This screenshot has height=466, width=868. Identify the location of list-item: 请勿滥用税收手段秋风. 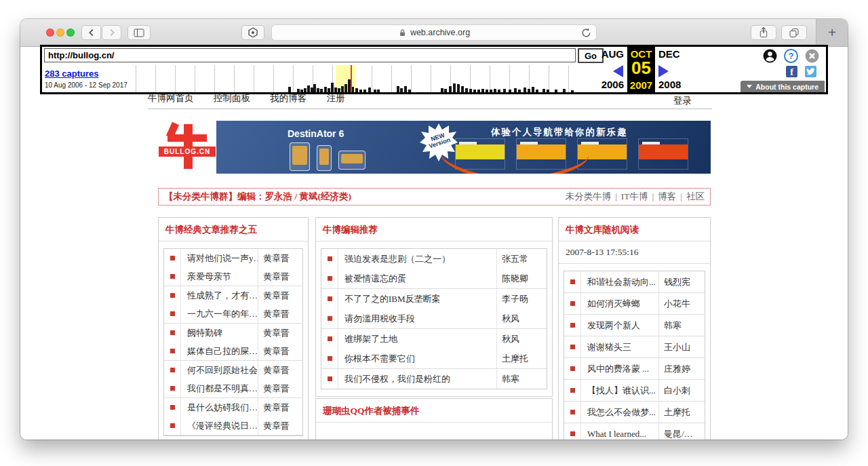
(434, 319).